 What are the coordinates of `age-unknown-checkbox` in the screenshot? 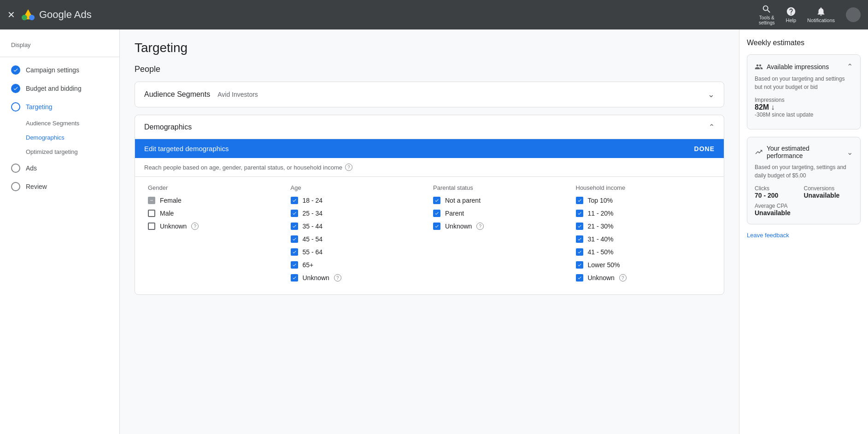 It's located at (294, 278).